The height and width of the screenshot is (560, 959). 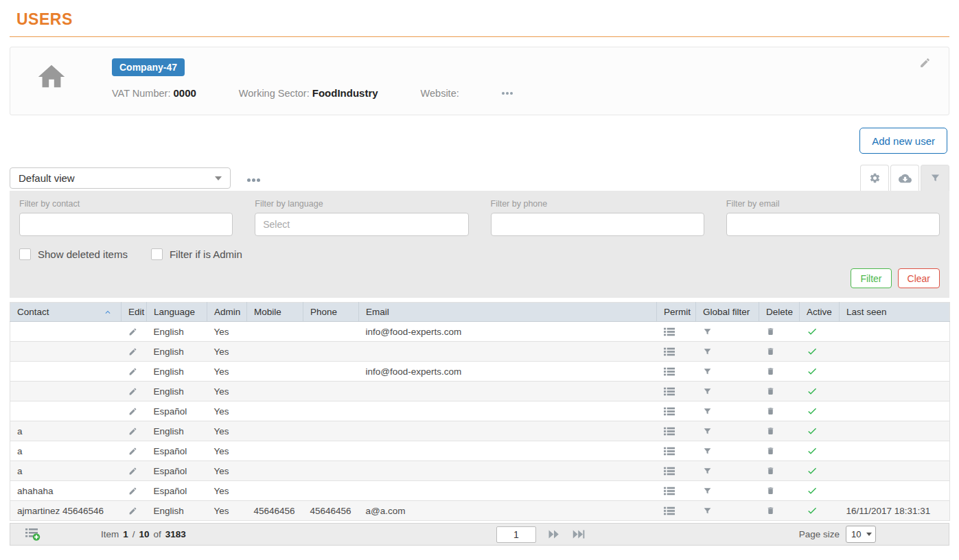 I want to click on website-label: Website:, so click(x=440, y=93).